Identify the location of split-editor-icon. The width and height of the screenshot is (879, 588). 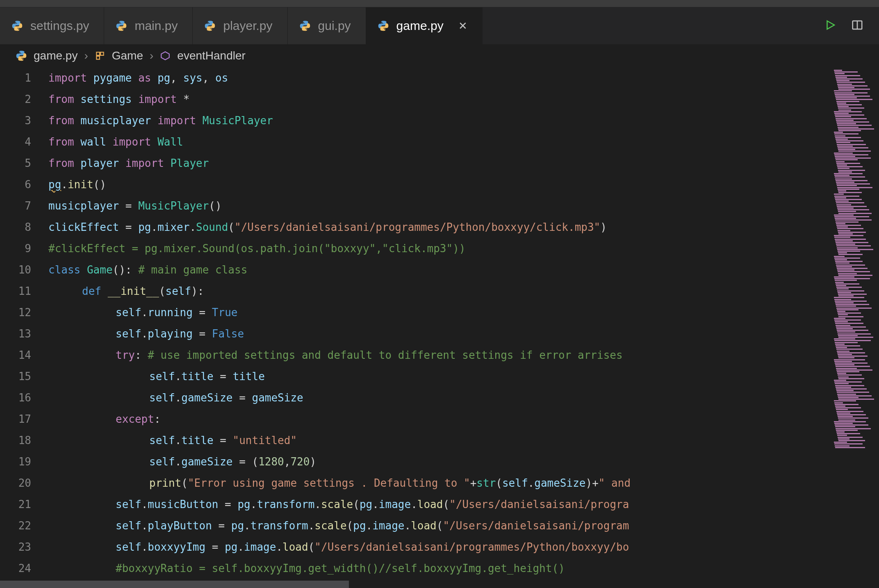
(857, 26).